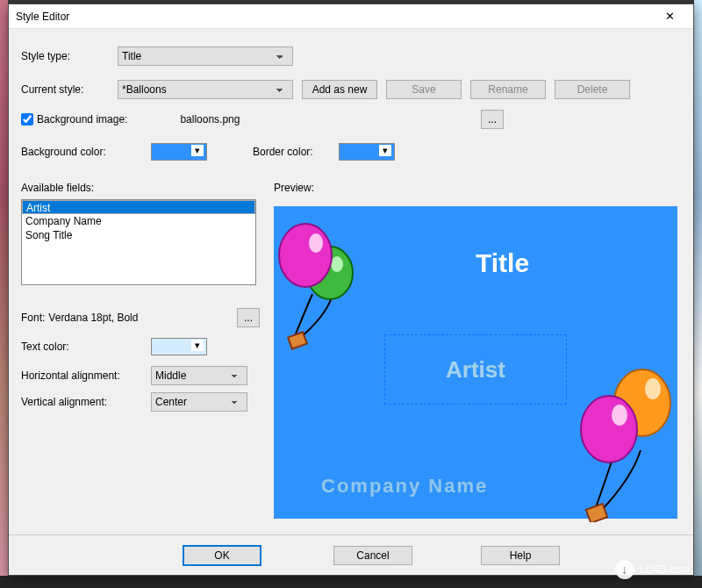  Describe the element at coordinates (248, 318) in the screenshot. I see `font-browse-button: ...` at that location.